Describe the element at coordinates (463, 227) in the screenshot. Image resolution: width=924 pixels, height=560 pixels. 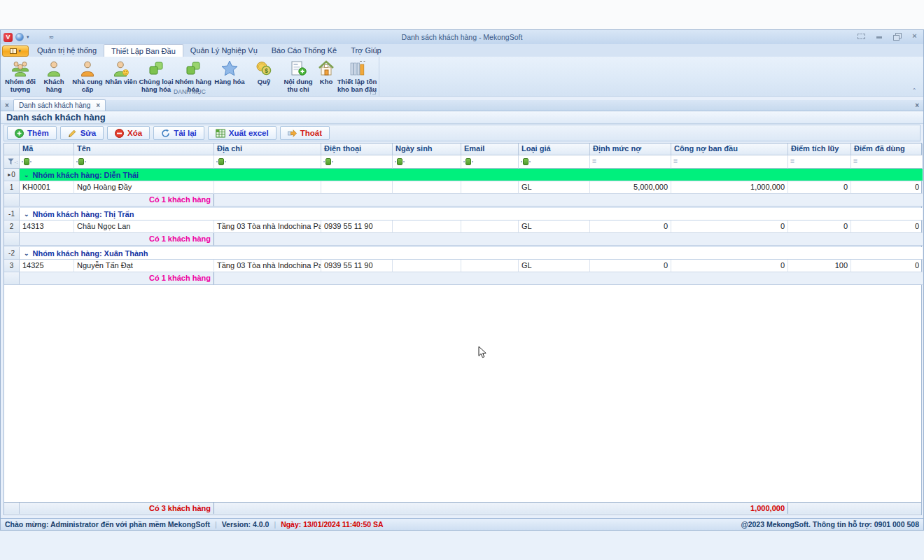
I see `table-row: 2 14313 Châu Ngọc Lan Tầng 03 Tòa nhà In…` at that location.